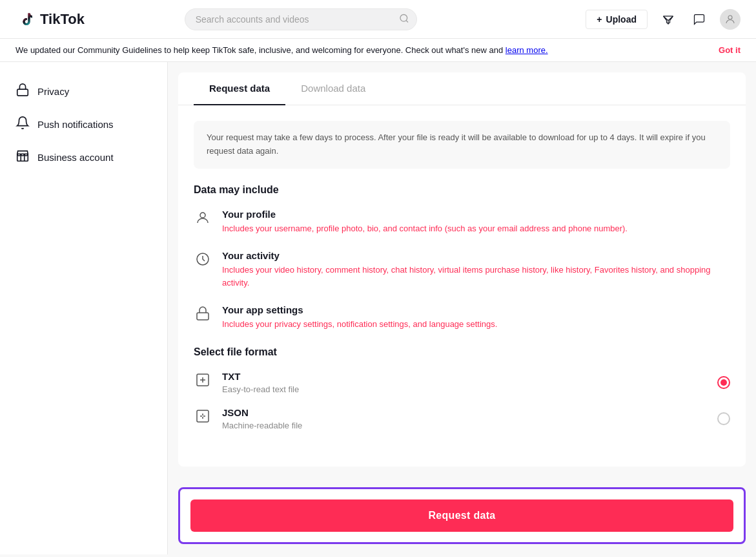 The image size is (756, 557). Describe the element at coordinates (730, 19) in the screenshot. I see `avatar` at that location.